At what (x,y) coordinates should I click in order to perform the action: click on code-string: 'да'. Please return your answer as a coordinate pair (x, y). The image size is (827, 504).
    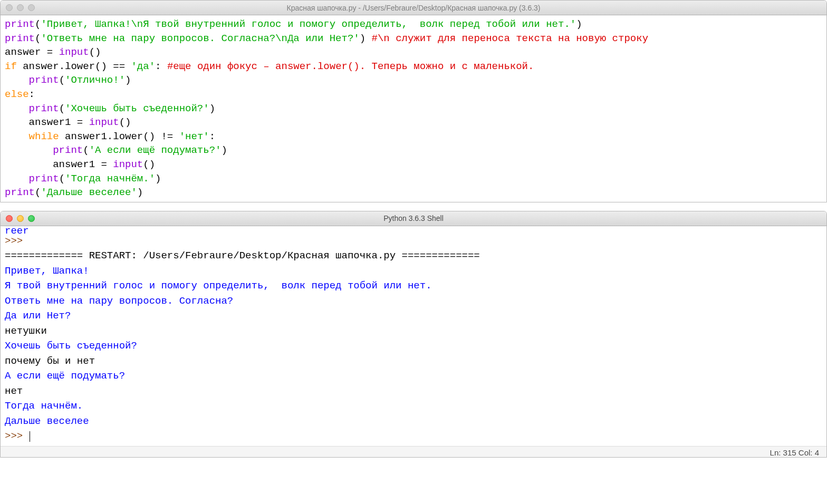
    Looking at the image, I should click on (143, 66).